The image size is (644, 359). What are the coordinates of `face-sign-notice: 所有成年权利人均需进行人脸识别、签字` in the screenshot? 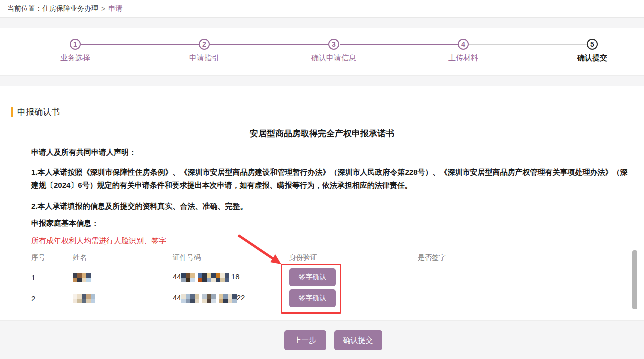 It's located at (331, 241).